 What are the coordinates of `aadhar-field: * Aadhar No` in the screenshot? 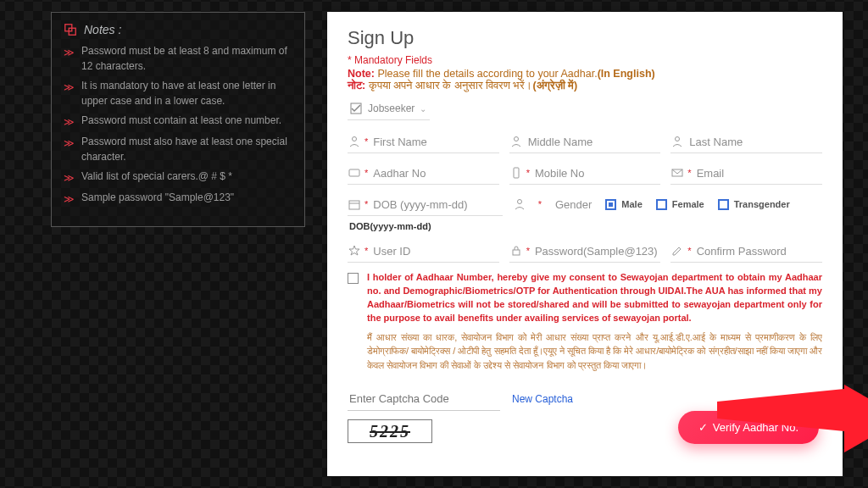 It's located at (424, 173).